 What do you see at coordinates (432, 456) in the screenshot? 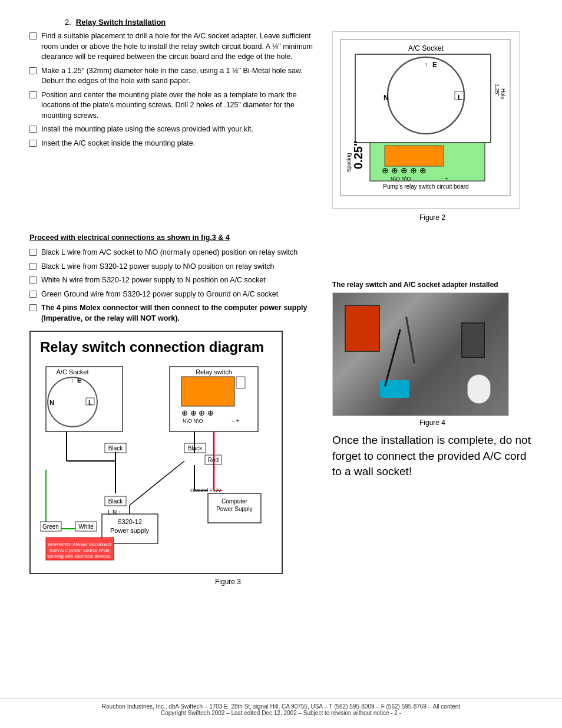
I see `conclusion-text: Once the installation is complete, do no…` at bounding box center [432, 456].